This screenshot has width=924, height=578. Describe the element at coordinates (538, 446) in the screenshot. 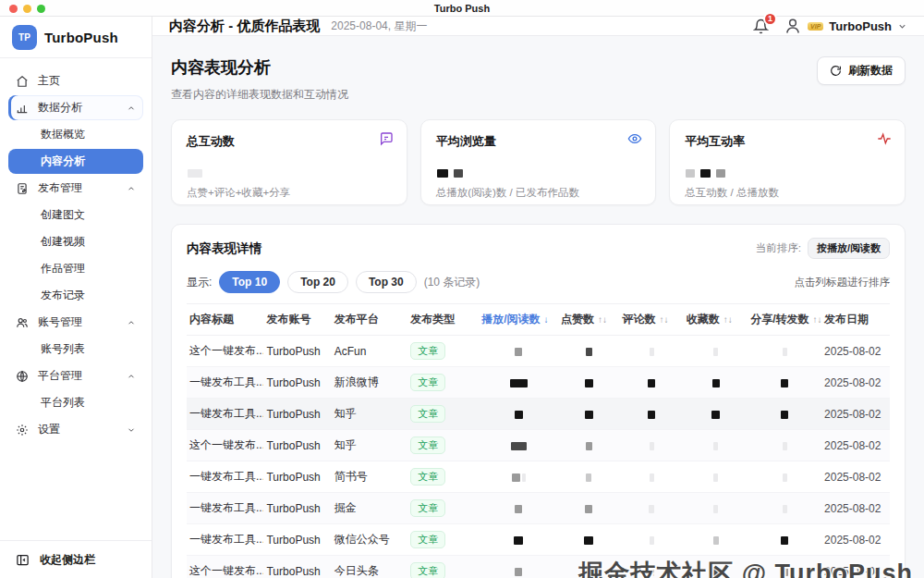

I see `table-row: 这个一键发布...TurboPush知乎文章2025-08-02` at that location.